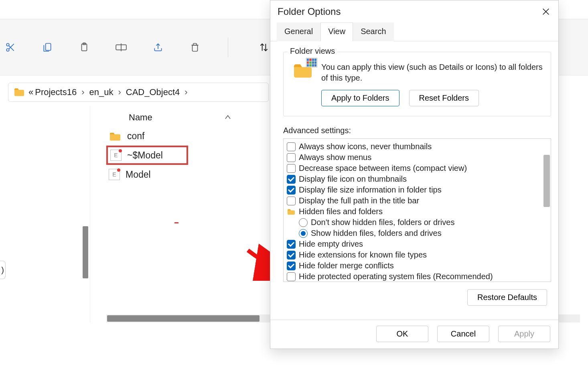  What do you see at coordinates (347, 266) in the screenshot?
I see `setting-label: Hide folder merge conflicts` at bounding box center [347, 266].